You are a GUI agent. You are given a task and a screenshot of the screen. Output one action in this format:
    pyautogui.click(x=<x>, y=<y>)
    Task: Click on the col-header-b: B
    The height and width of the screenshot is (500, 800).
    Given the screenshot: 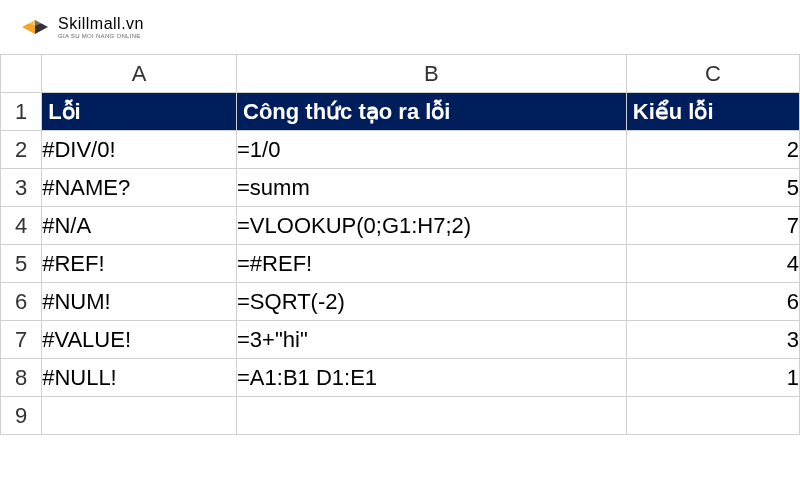 What is the action you would take?
    pyautogui.click(x=432, y=74)
    